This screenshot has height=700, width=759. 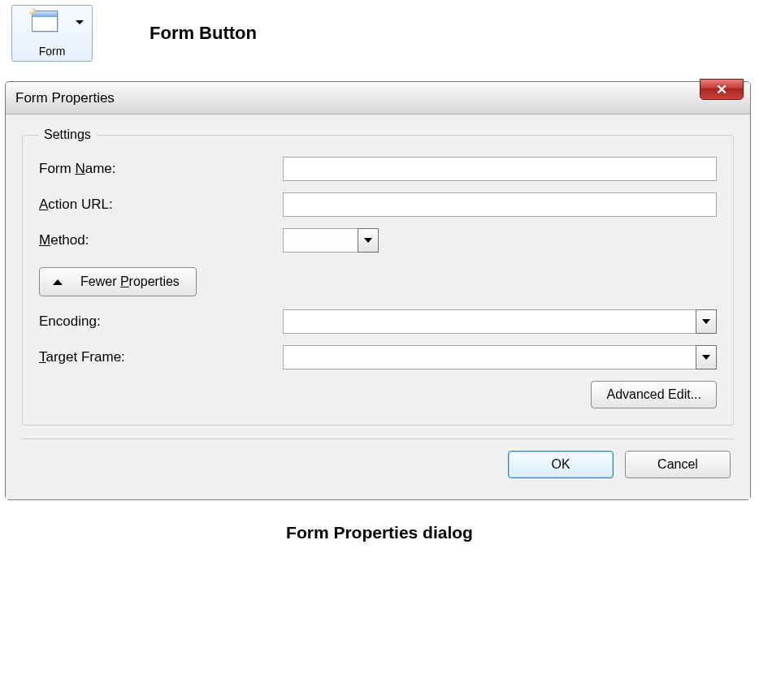 What do you see at coordinates (500, 205) in the screenshot?
I see `action-url-input` at bounding box center [500, 205].